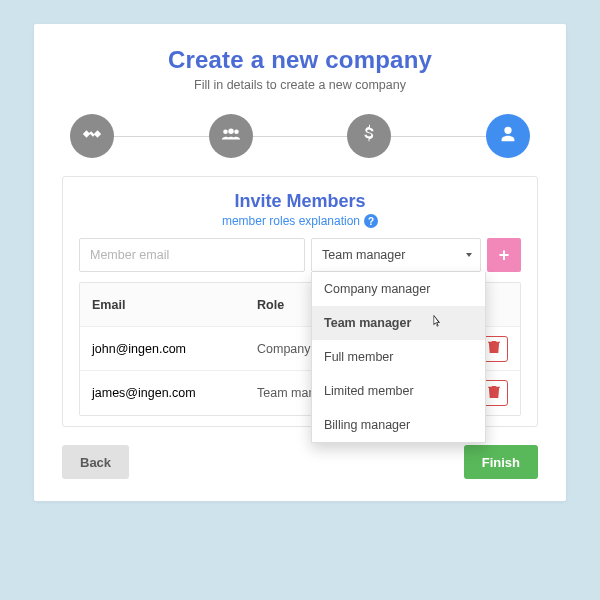 Image resolution: width=600 pixels, height=600 pixels. Describe the element at coordinates (398, 391) in the screenshot. I see `role-option-limited-member: Limited member` at that location.